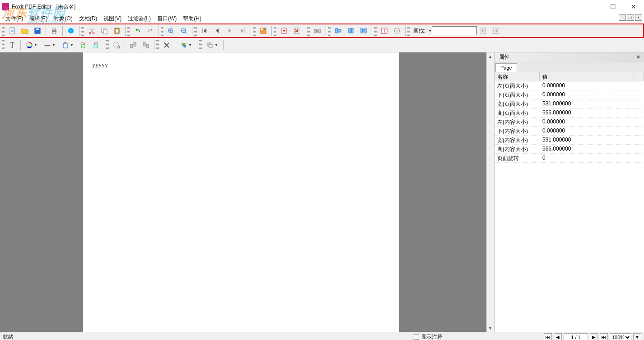 The image size is (644, 340). I want to click on redo-button, so click(150, 31).